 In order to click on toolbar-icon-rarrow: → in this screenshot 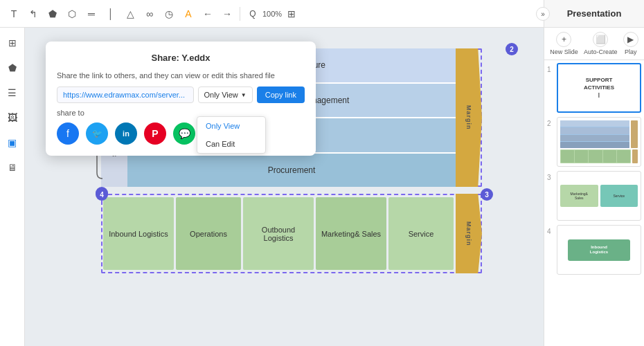, I will do `click(227, 14)`.